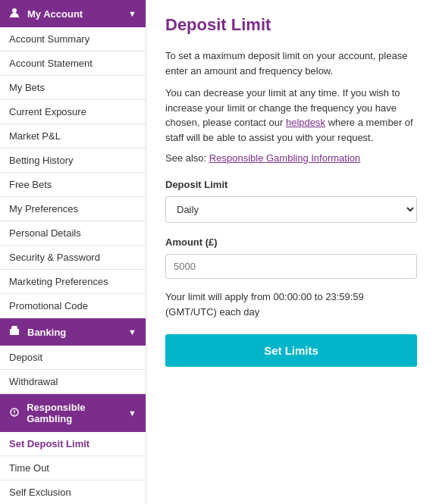 Image resolution: width=436 pixels, height=504 pixels. Describe the element at coordinates (186, 158) in the screenshot. I see `see-also-label: See also:` at that location.